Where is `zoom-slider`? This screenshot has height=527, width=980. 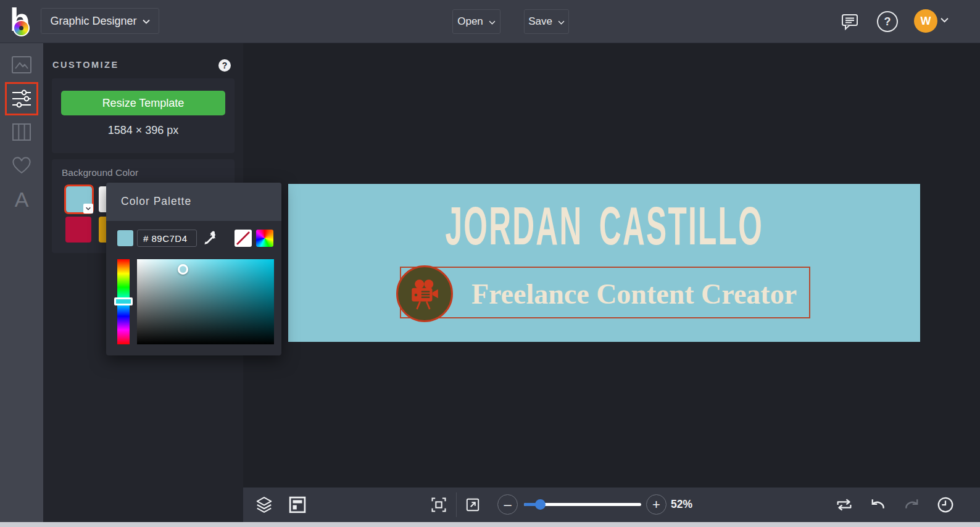 zoom-slider is located at coordinates (583, 505).